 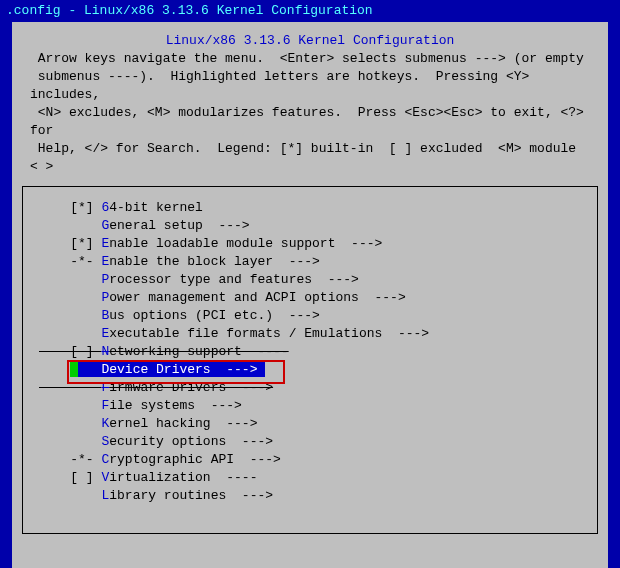 What do you see at coordinates (310, 334) in the screenshot?
I see `menu-item: Executable file formats / Emulations ---…` at bounding box center [310, 334].